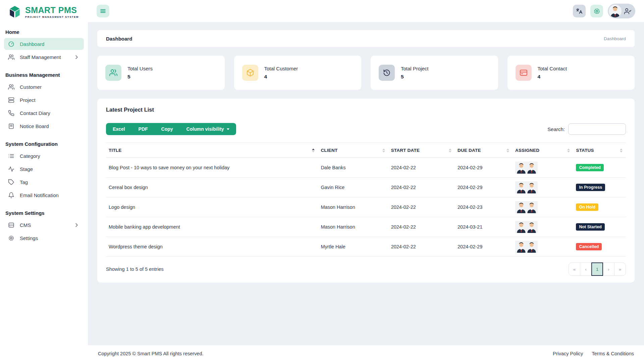 The height and width of the screenshot is (362, 644). I want to click on column-header-due-date: DUE DATE, so click(484, 150).